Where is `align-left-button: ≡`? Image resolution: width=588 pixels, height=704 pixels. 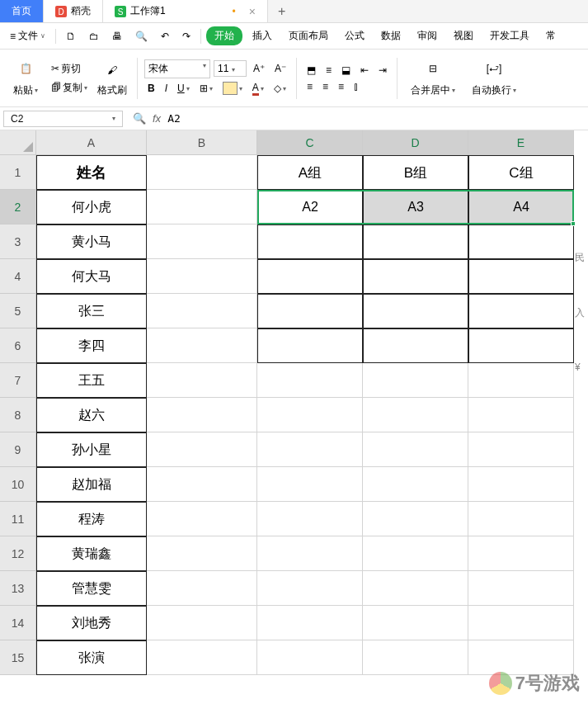
align-left-button: ≡ is located at coordinates (310, 87).